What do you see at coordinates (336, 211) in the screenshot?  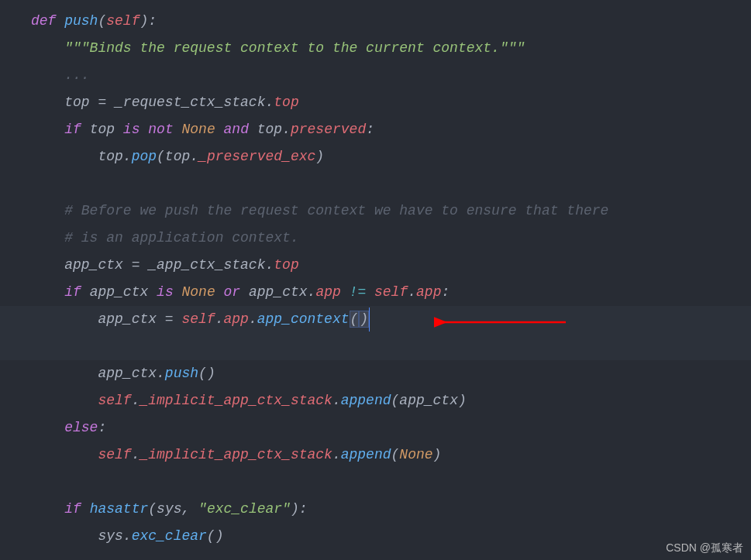 I see `comment: # Before we push the request context we …` at bounding box center [336, 211].